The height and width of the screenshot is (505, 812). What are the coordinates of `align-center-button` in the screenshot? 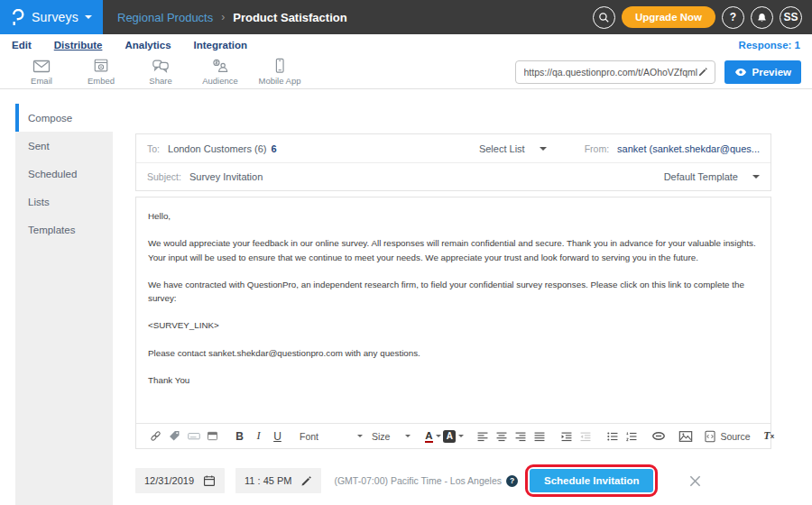 It's located at (502, 436).